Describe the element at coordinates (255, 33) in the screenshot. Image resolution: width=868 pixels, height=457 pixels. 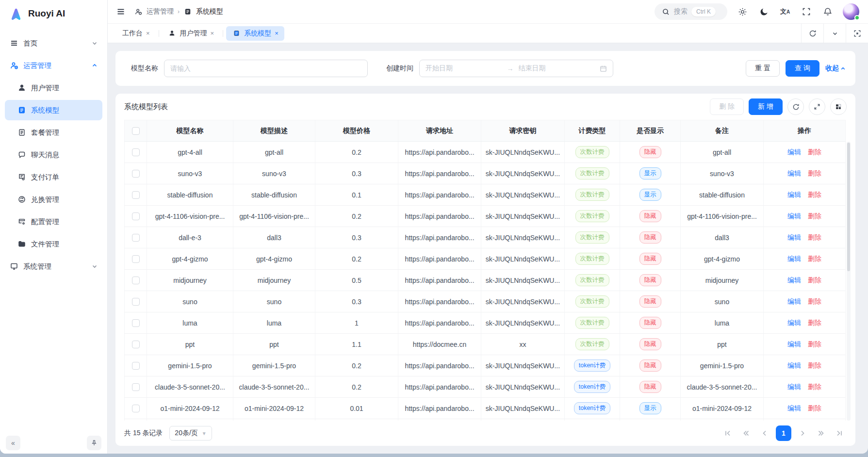
I see `tab-system-model: 系统模型 ×` at that location.